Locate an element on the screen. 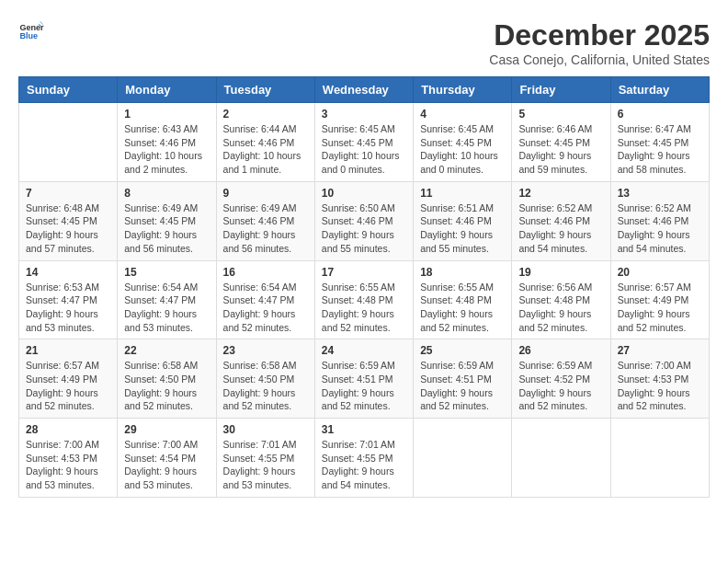 This screenshot has height=563, width=728. day-info: Sunrise: 6:56 AM Sunset: 4:48 PM Dayligh… is located at coordinates (561, 307).